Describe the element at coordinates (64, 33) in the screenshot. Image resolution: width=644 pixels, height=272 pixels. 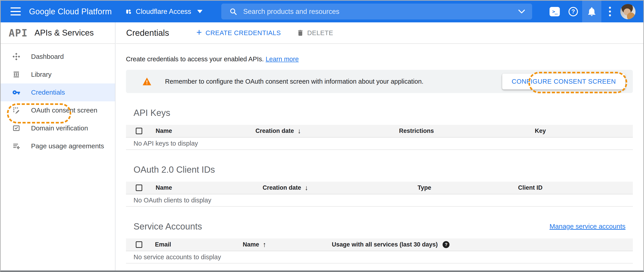
I see `sidebar-title: APIs & Services` at that location.